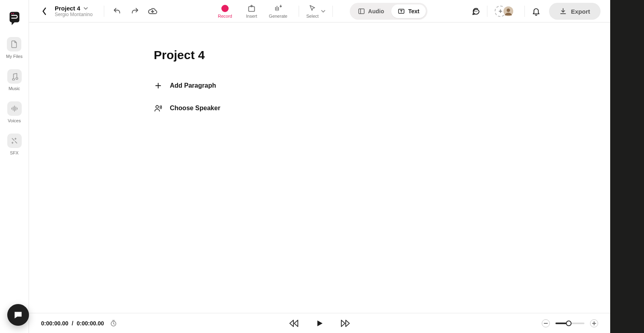 The image size is (644, 333). Describe the element at coordinates (55, 323) in the screenshot. I see `time-current: 0:00:00.00` at that location.